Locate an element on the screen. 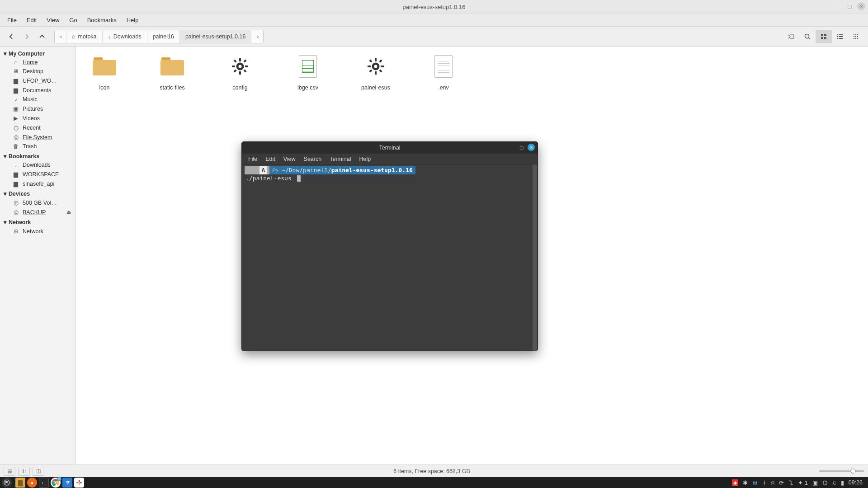 This screenshot has height=488, width=868. file-item-folder-static: static-files is located at coordinates (172, 72).